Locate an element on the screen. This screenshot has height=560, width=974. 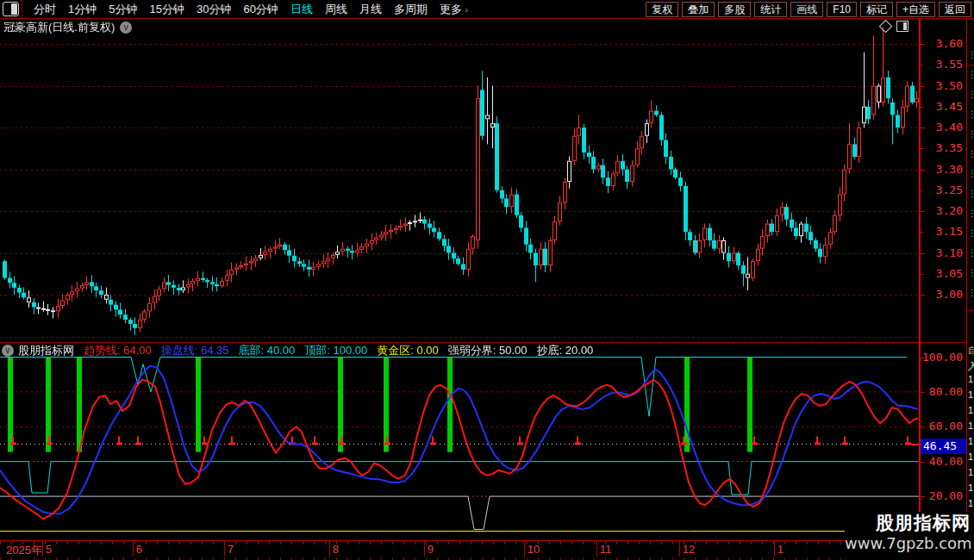
button-F10: F10 is located at coordinates (841, 9).